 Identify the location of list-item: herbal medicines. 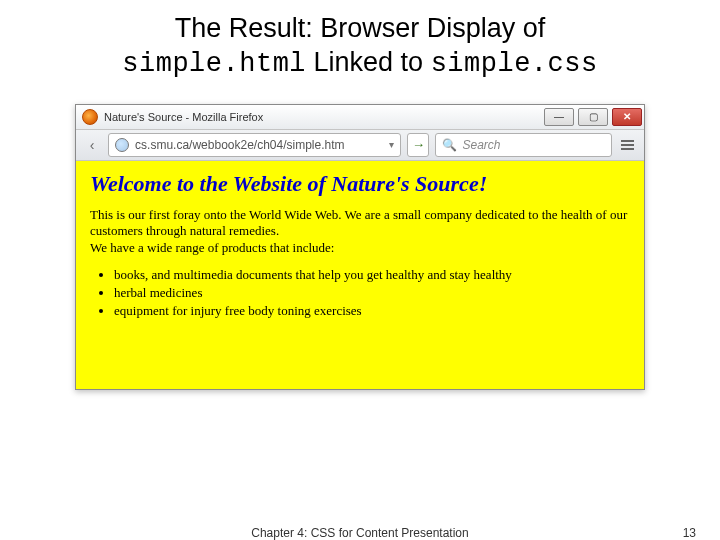
(372, 293).